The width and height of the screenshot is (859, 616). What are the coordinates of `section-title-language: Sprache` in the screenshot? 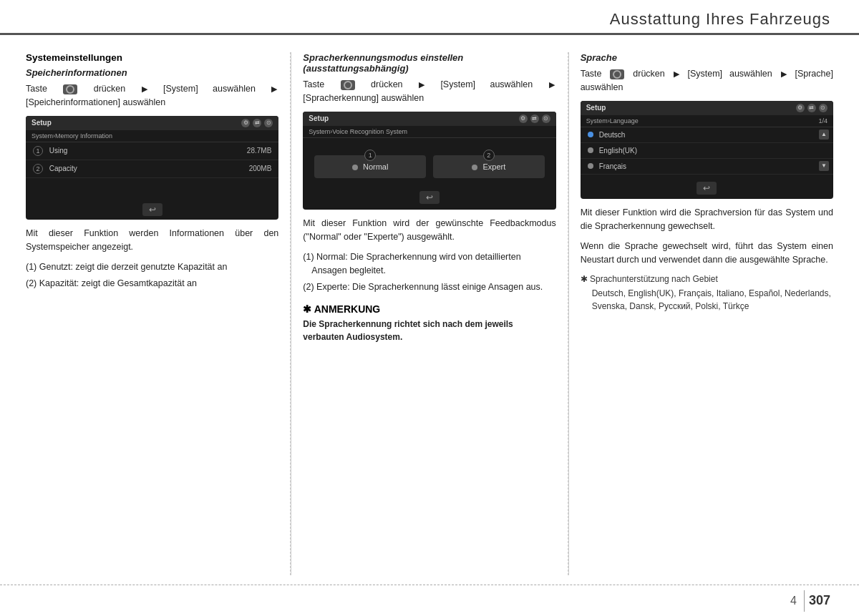 It's located at (707, 57).